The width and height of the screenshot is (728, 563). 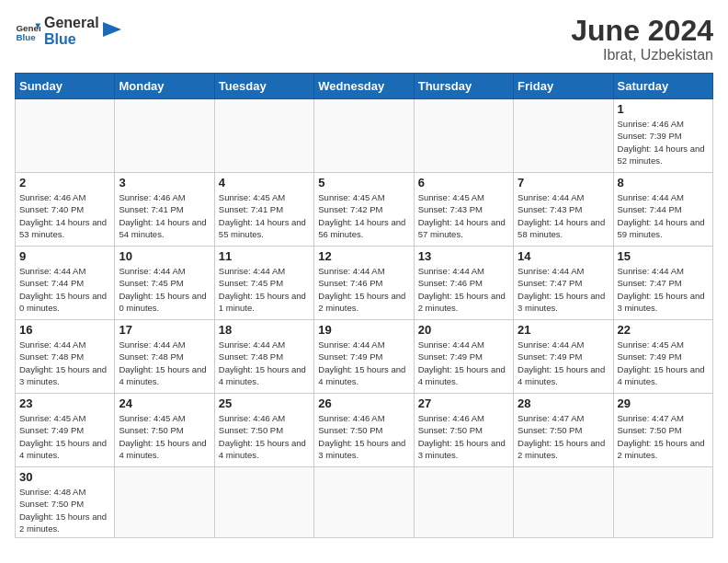 What do you see at coordinates (463, 86) in the screenshot?
I see `column-header-thursday: Thursday` at bounding box center [463, 86].